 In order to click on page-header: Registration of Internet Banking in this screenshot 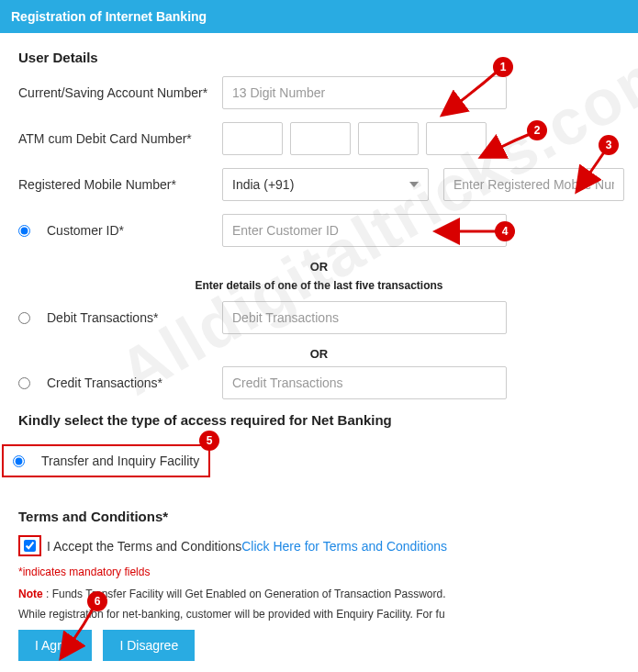, I will do `click(319, 17)`.